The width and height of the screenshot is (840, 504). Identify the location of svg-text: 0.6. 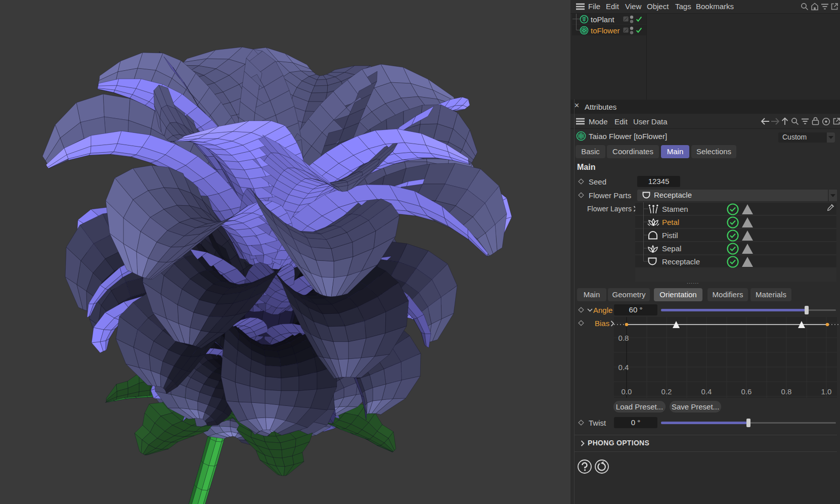
(746, 391).